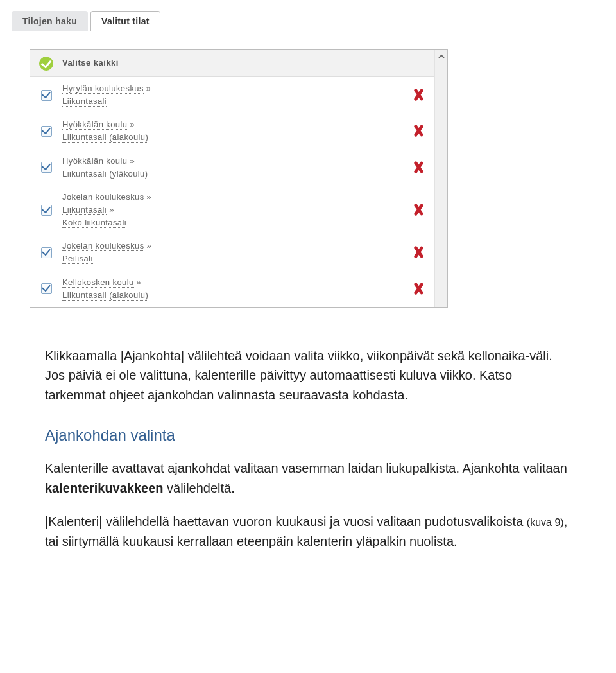  What do you see at coordinates (232, 168) in the screenshot?
I see `room-link: Hyökkälän koulu »Liikuntasali (yläkoulu)` at bounding box center [232, 168].